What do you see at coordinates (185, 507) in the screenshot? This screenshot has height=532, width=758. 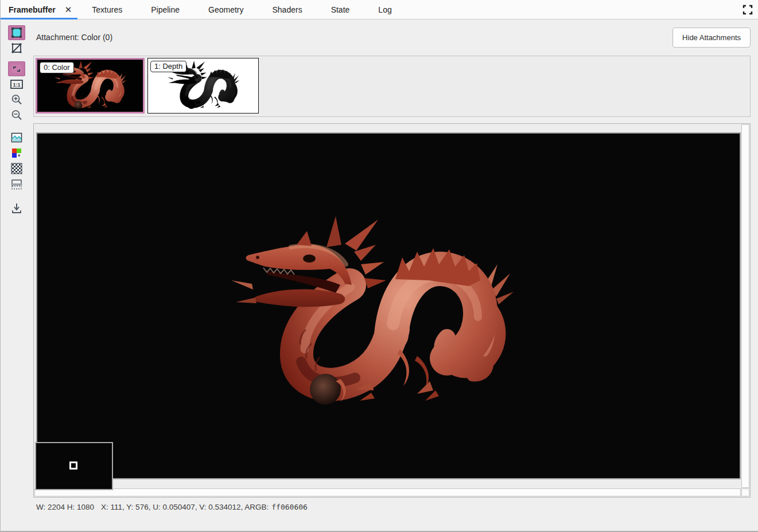 I see `pixel-info: X: 111, Y: 576, U: 0.050407, V: 0.534012…` at bounding box center [185, 507].